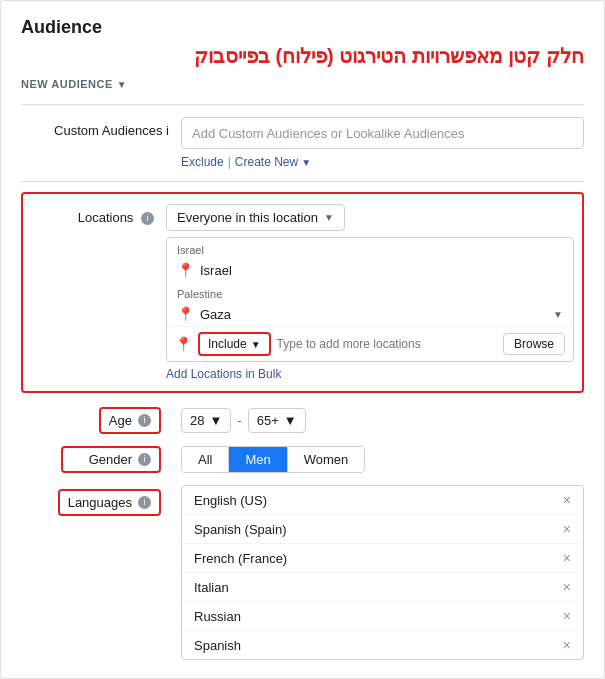 Image resolution: width=605 pixels, height=679 pixels. What do you see at coordinates (144, 420) in the screenshot?
I see `age-info-icon: i` at bounding box center [144, 420].